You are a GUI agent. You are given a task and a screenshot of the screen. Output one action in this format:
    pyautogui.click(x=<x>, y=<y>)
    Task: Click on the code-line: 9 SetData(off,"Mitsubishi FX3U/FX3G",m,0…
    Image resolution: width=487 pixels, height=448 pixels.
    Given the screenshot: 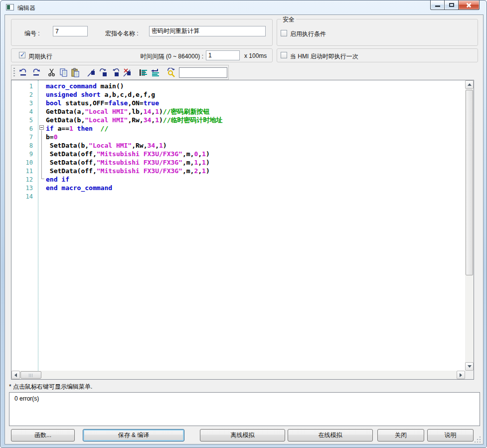 What is the action you would take?
    pyautogui.click(x=238, y=154)
    